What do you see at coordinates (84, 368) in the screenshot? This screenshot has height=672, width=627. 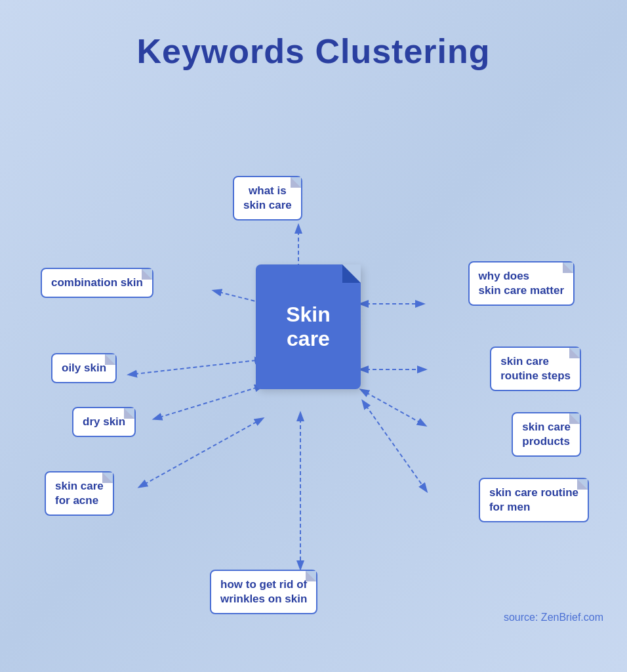 I see `box-oily-skin: oily skin` at bounding box center [84, 368].